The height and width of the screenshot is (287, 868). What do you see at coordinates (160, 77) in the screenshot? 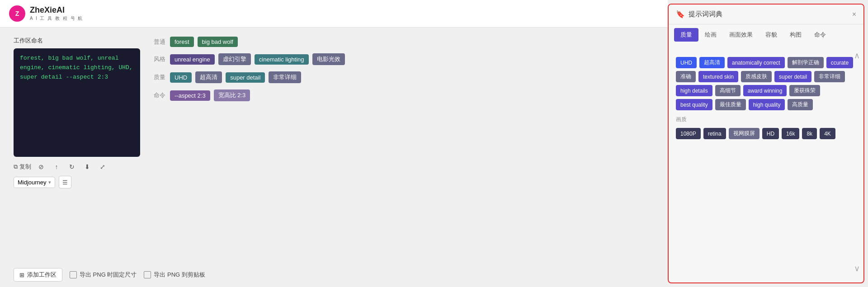
I see `row-label-quality: 质量` at bounding box center [160, 77].